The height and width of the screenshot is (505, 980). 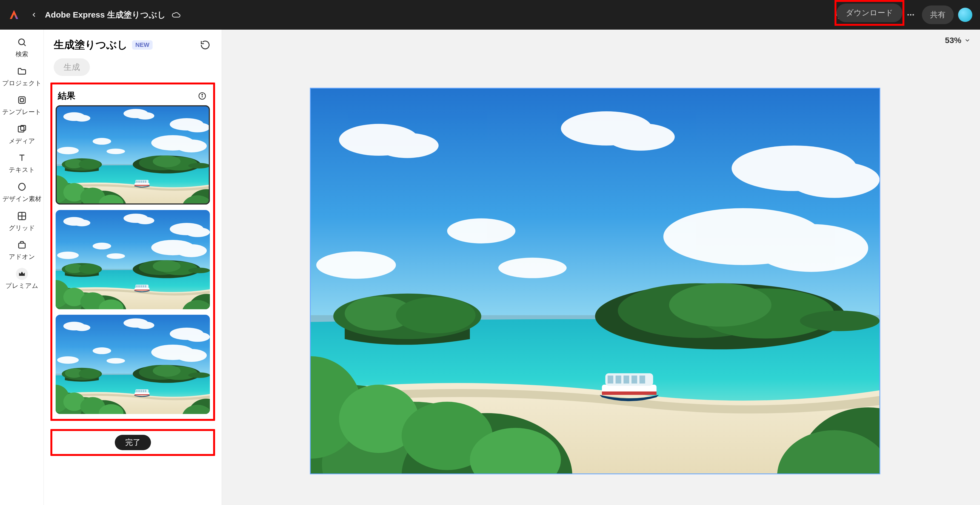 I want to click on rail-addons: アドオン, so click(x=22, y=250).